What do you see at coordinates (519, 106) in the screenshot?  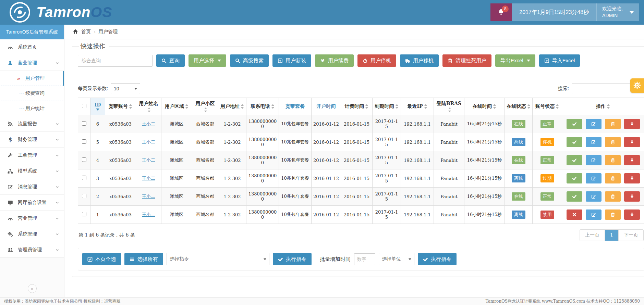 I see `column-header-在线状态: 在线状态` at bounding box center [519, 106].